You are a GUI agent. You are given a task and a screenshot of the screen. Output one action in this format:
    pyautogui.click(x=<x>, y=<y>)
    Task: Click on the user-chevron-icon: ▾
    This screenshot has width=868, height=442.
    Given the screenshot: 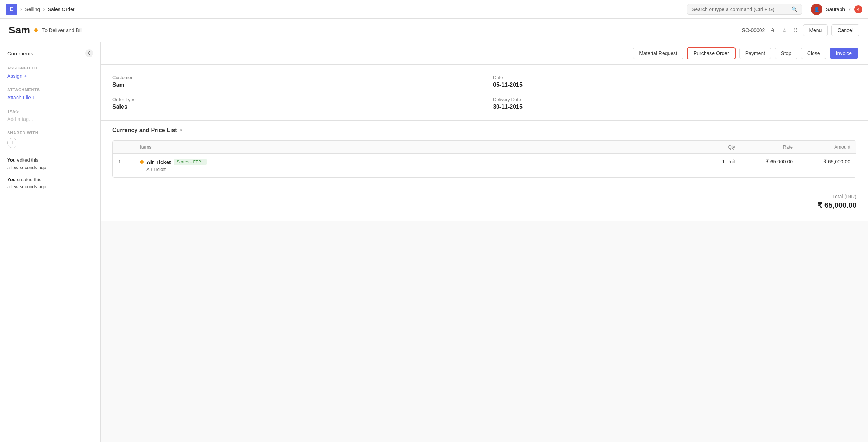 What is the action you would take?
    pyautogui.click(x=850, y=9)
    